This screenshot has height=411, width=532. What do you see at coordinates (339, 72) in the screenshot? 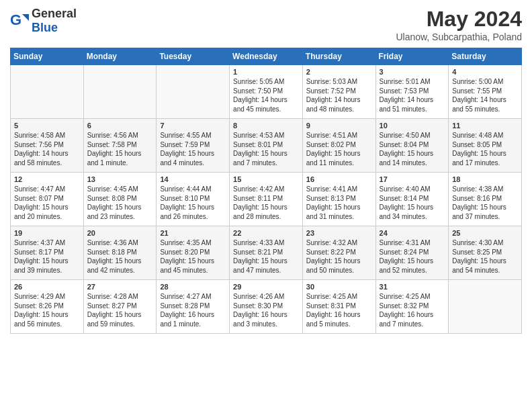
I see `day-number: 2` at bounding box center [339, 72].